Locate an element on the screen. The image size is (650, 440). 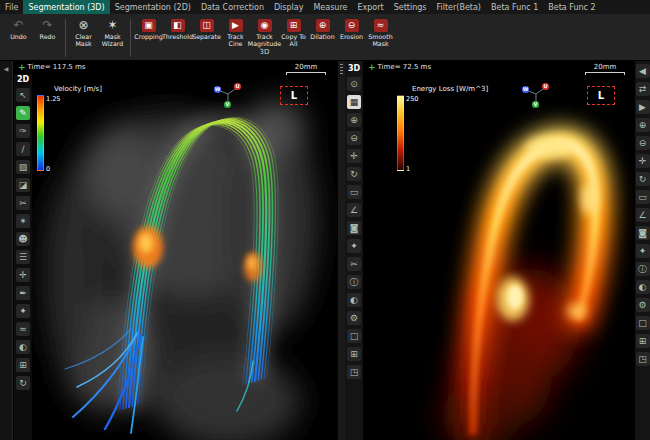
scale-label: 20mm is located at coordinates (605, 67).